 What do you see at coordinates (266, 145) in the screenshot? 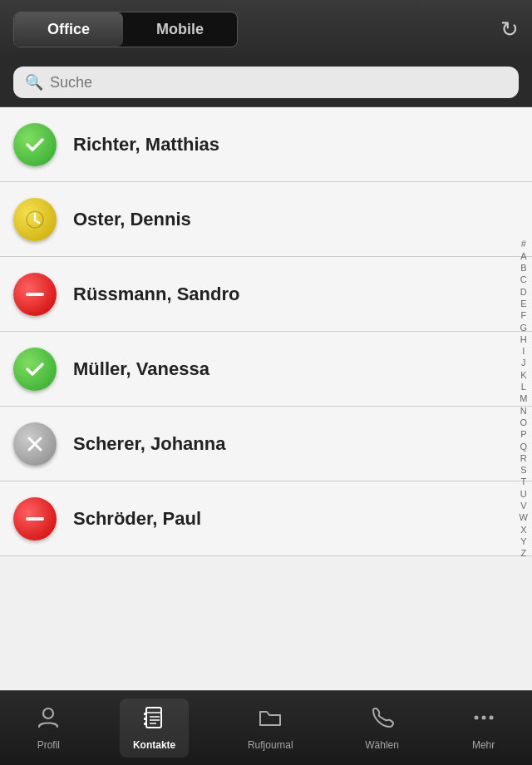
I see `contact-item: Richter, Matthias` at bounding box center [266, 145].